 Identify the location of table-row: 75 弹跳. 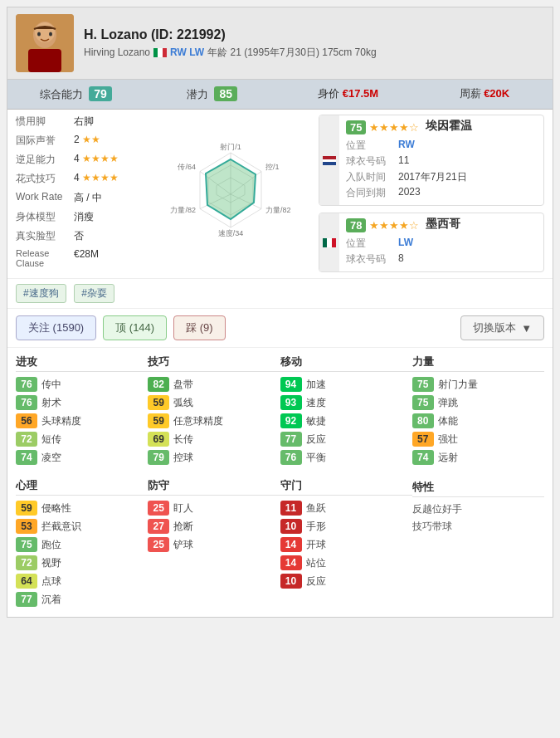
(478, 403).